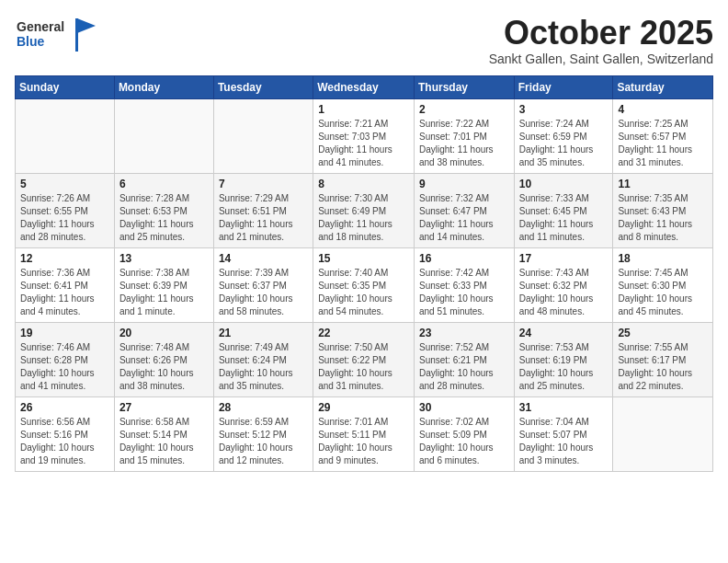 The width and height of the screenshot is (728, 563). I want to click on day-info: Sunrise: 7:38 AM Sunset: 6:39 PM Dayligh…, so click(164, 293).